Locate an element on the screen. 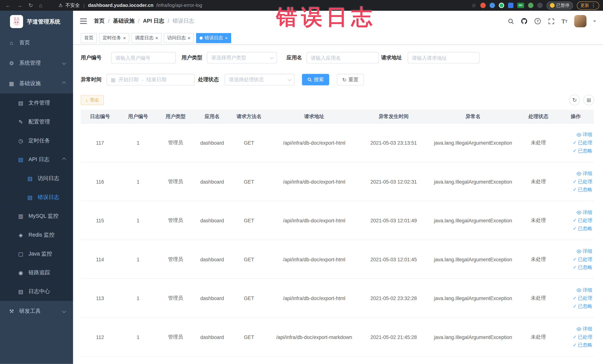  reload-icon: ↻ is located at coordinates (31, 5).